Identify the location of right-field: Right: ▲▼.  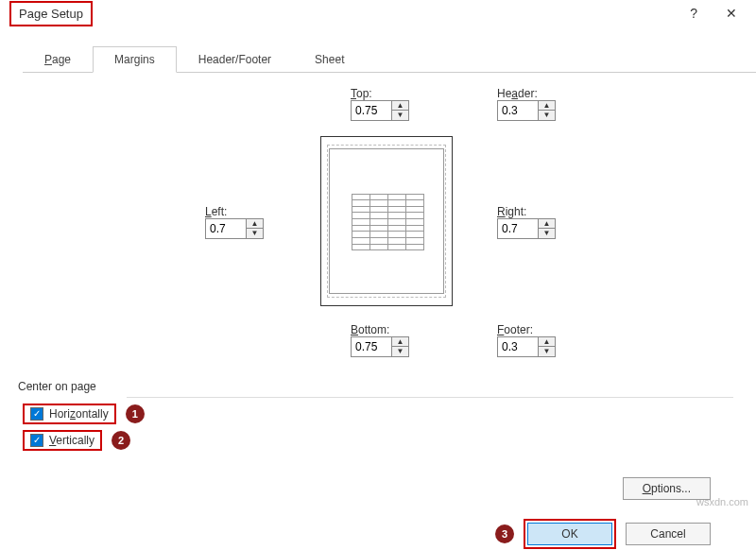
(526, 222).